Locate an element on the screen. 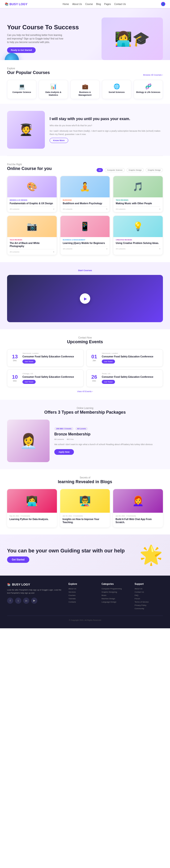 The image size is (170, 868). footer-link-about: About Us is located at coordinates (83, 589).